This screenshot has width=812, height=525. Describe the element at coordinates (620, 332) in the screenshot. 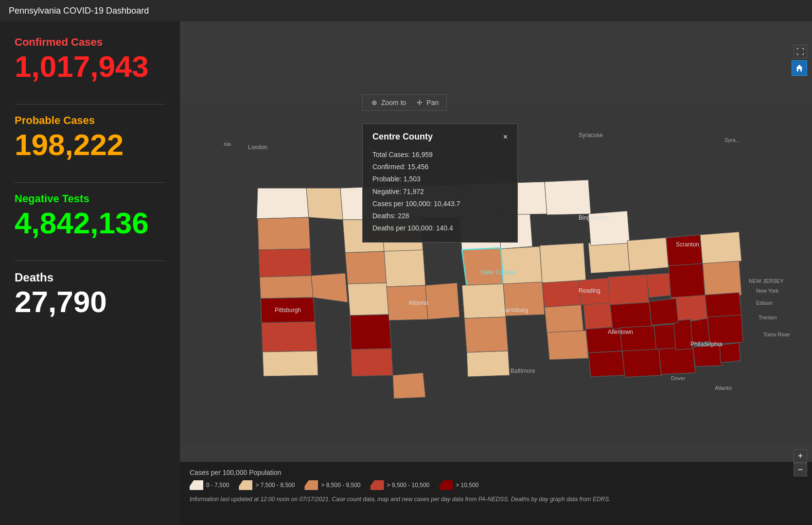

I see `svg-text: Allentown` at that location.